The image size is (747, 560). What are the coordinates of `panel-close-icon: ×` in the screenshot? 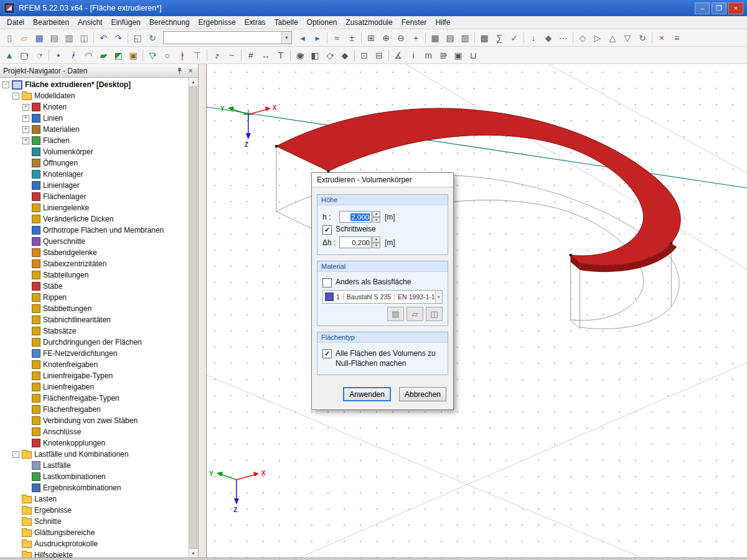 It's located at (190, 71).